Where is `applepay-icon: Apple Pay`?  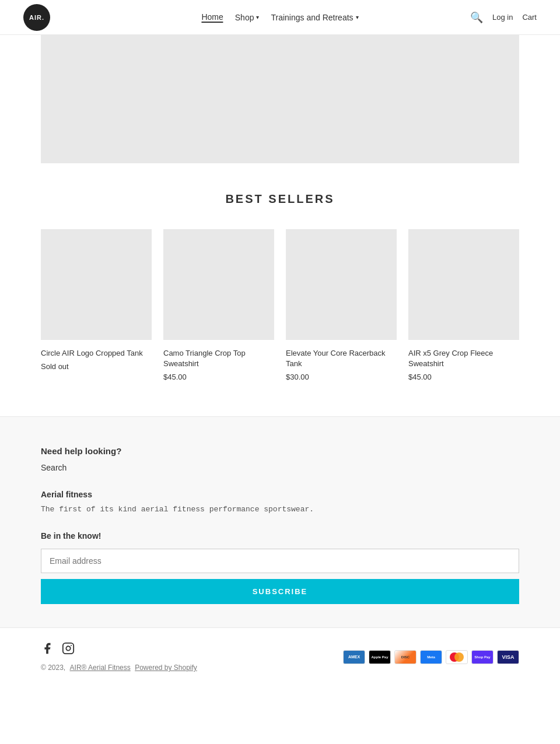
applepay-icon: Apple Pay is located at coordinates (380, 657).